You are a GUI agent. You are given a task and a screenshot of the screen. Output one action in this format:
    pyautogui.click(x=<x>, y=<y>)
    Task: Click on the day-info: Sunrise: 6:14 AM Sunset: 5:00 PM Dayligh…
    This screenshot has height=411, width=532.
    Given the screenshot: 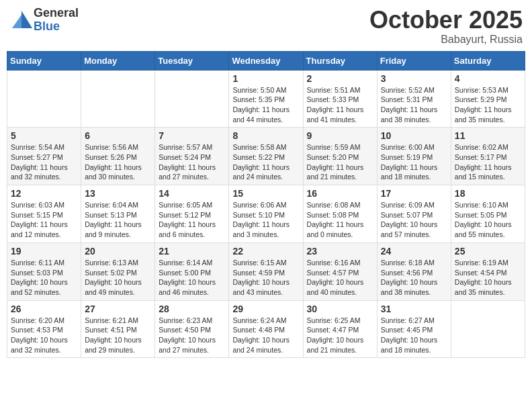 What is the action you would take?
    pyautogui.click(x=192, y=278)
    